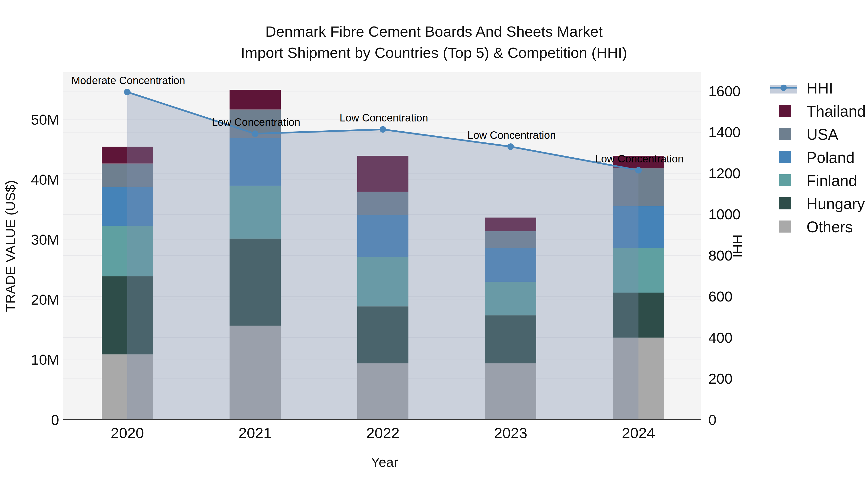  I want to click on legend-swatch-usa, so click(785, 134).